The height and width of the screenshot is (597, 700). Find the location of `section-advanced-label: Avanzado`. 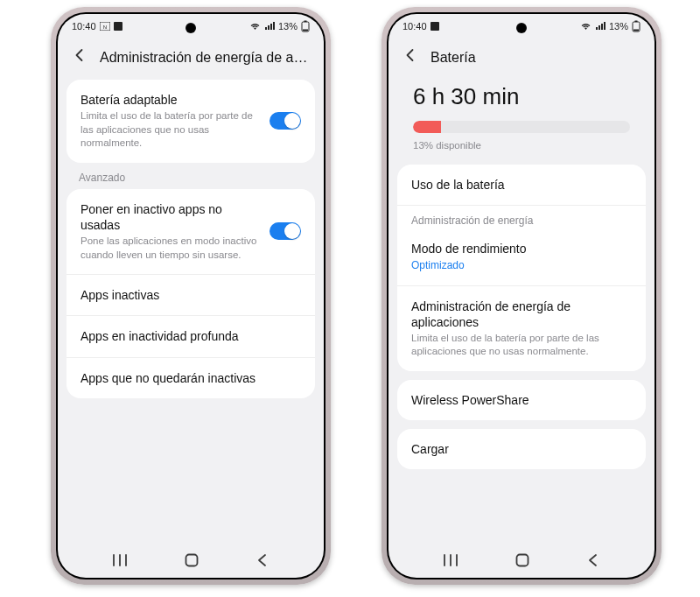

section-advanced-label: Avanzado is located at coordinates (191, 180).